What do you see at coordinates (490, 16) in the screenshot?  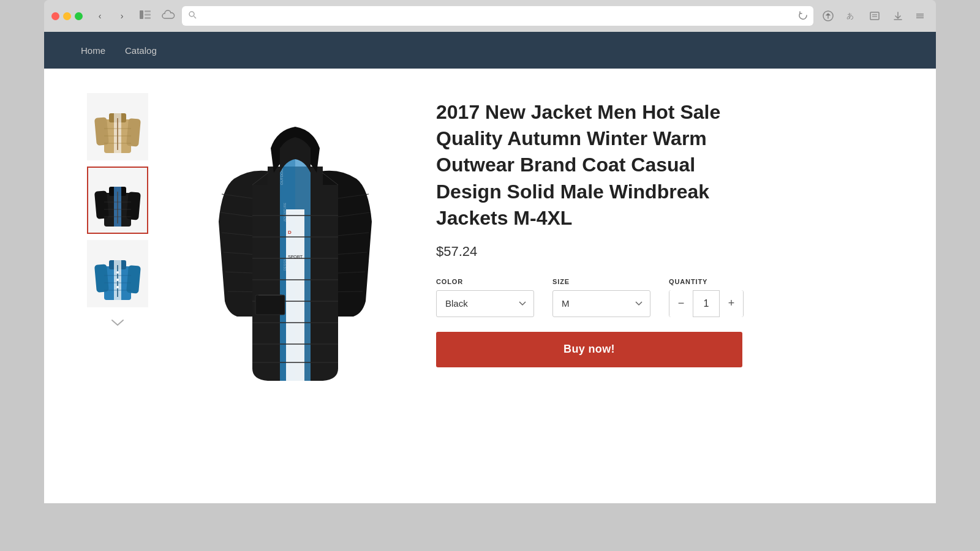 I see `browser-titlebar: ‹ ›` at bounding box center [490, 16].